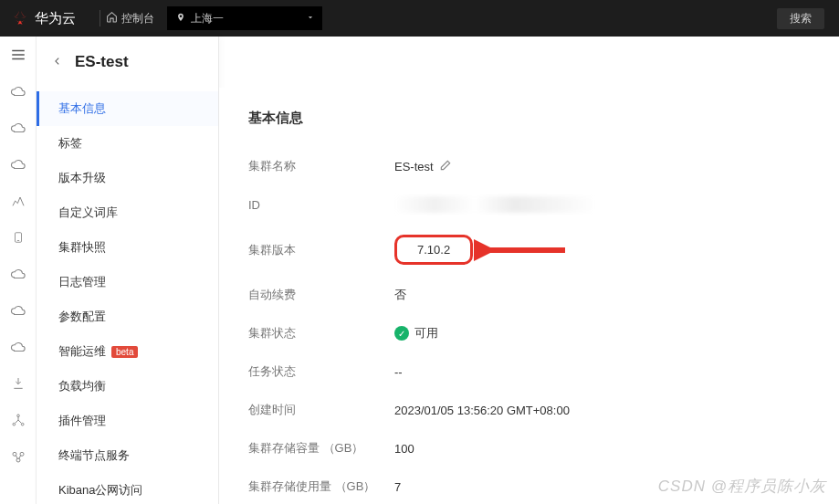 Image resolution: width=839 pixels, height=504 pixels. What do you see at coordinates (18, 237) in the screenshot?
I see `device-icon` at bounding box center [18, 237].